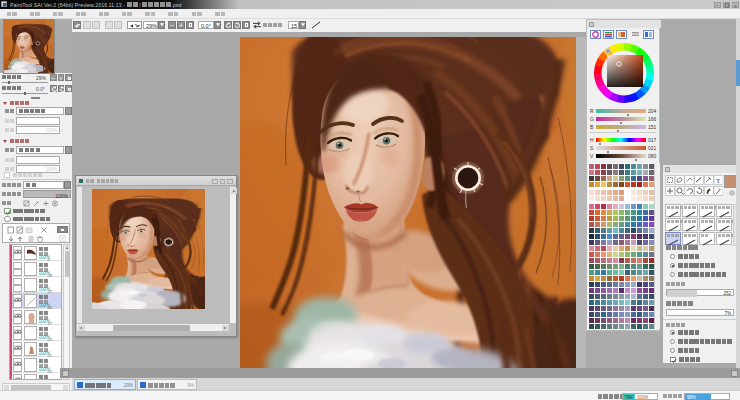  I want to click on svg-text: T, so click(718, 181).